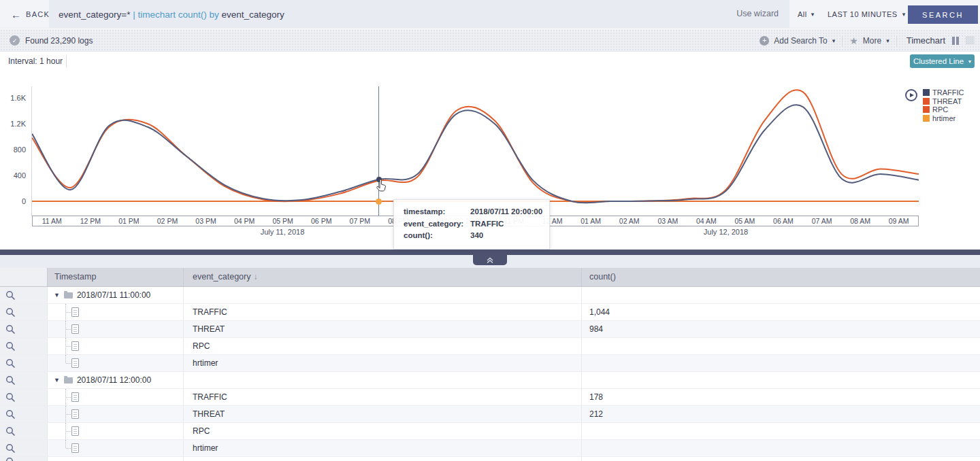  What do you see at coordinates (13, 124) in the screenshot?
I see `y-axis-tick-label: 1.2K` at bounding box center [13, 124].